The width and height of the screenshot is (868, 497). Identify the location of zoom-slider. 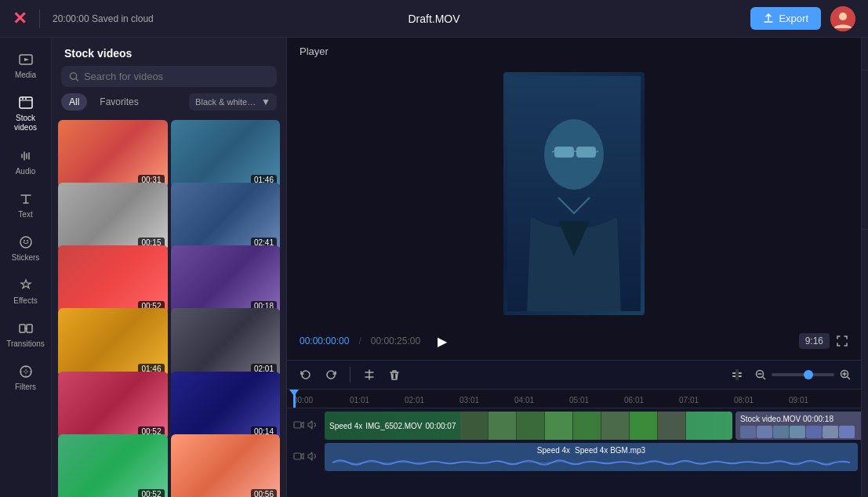
(803, 375).